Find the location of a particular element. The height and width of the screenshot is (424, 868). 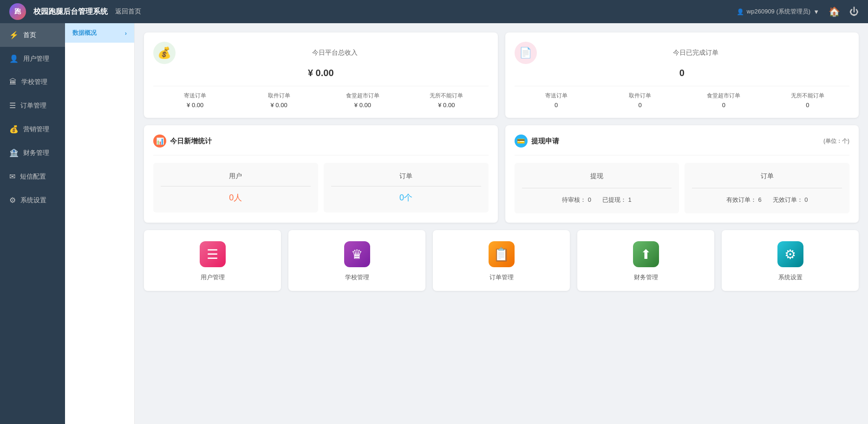

sidebar-item-home: ⚡ 首页 is located at coordinates (33, 35).